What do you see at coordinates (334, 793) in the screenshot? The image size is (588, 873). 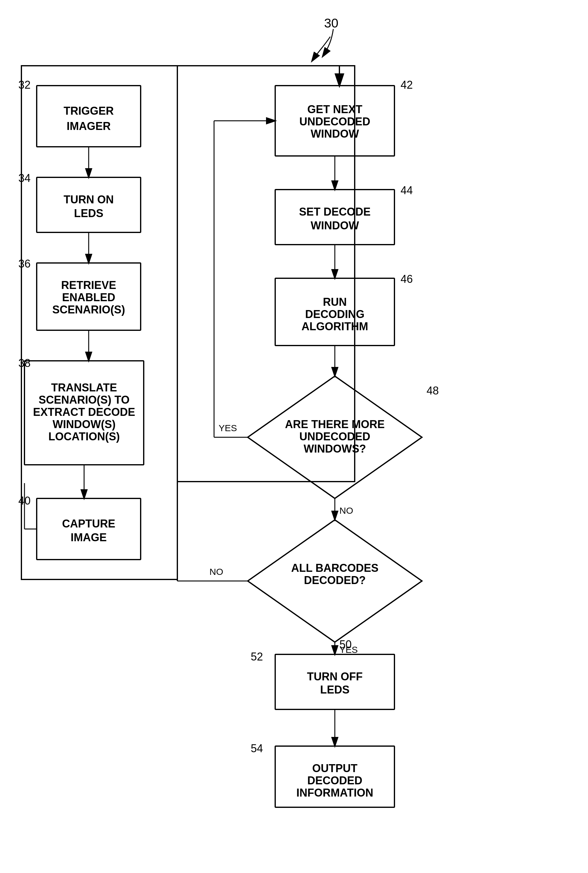 I see `text-output3: INFORMATION` at bounding box center [334, 793].